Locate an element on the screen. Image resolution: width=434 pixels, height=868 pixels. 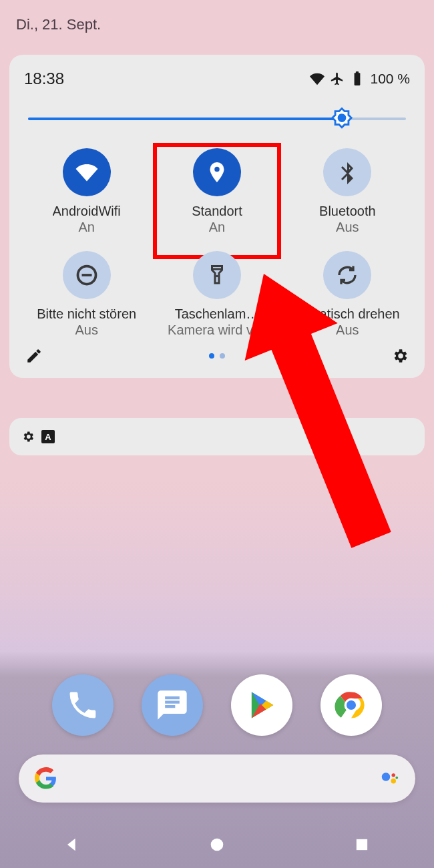
assistant-icon is located at coordinates (389, 779).